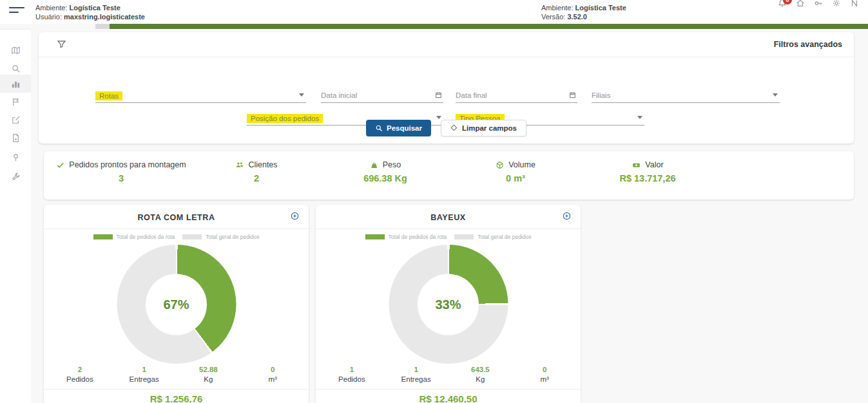 This screenshot has width=868, height=403. What do you see at coordinates (818, 4) in the screenshot?
I see `key-icon` at bounding box center [818, 4].